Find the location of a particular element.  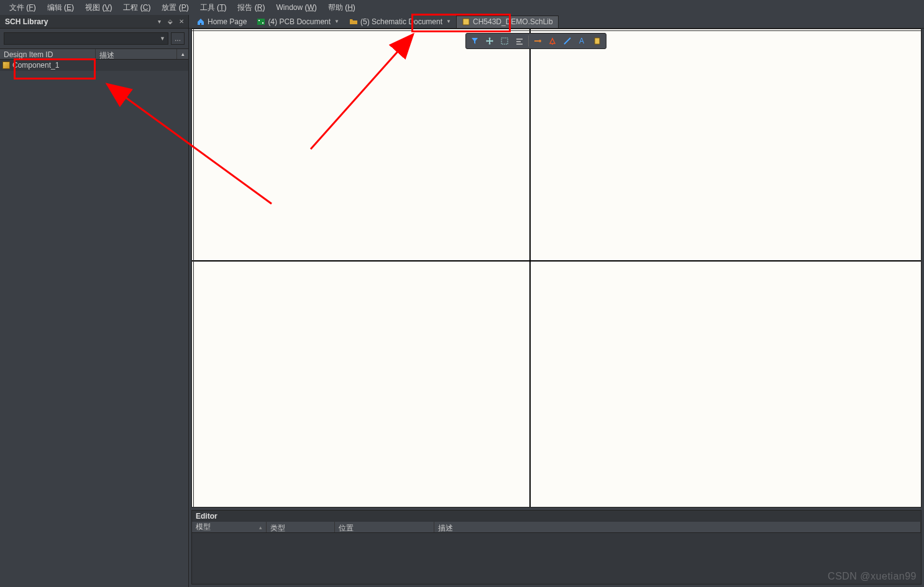

svg-text: A is located at coordinates (582, 41).